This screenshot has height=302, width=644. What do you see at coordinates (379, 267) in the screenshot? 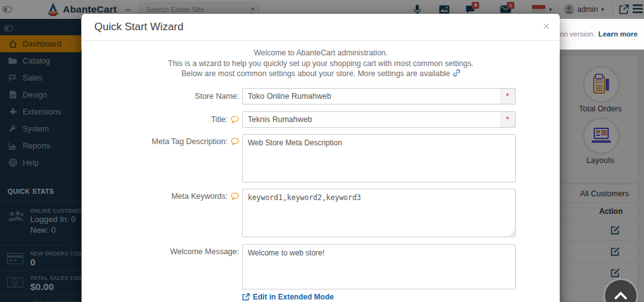
I see `welcome-message-textarea: Welcome to web store!` at bounding box center [379, 267].